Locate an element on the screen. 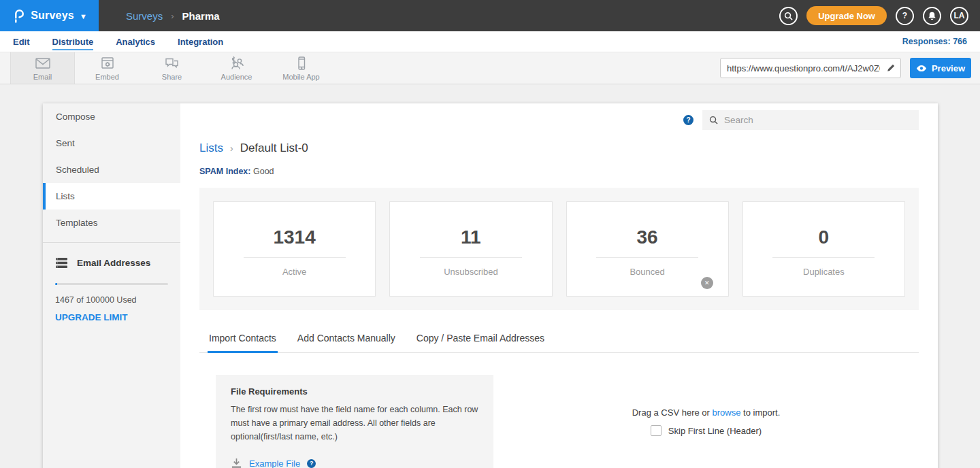 The height and width of the screenshot is (468, 980). sidebar-item-scheduled: Scheduled is located at coordinates (112, 170).